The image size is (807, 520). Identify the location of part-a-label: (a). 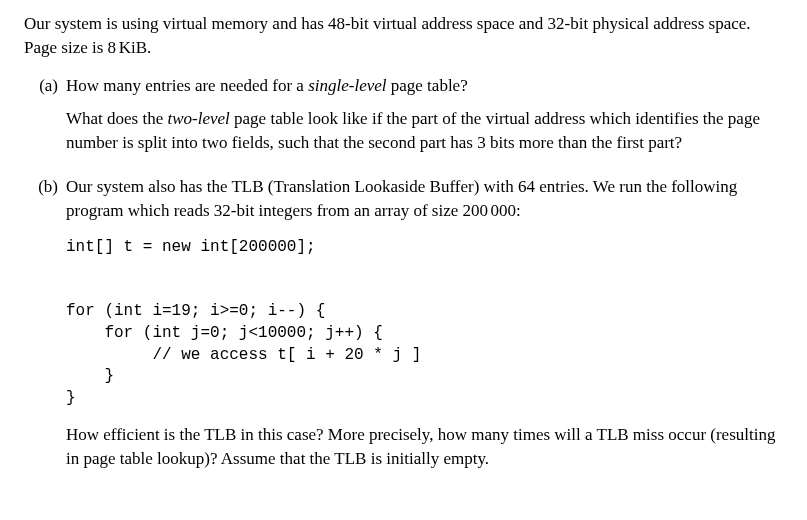
(45, 120).